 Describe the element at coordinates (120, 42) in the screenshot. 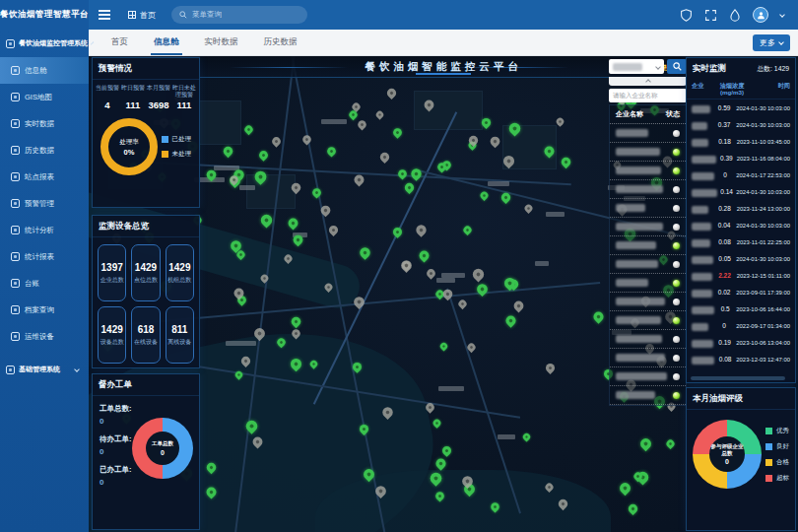

I see `tab: 首页 ×` at that location.